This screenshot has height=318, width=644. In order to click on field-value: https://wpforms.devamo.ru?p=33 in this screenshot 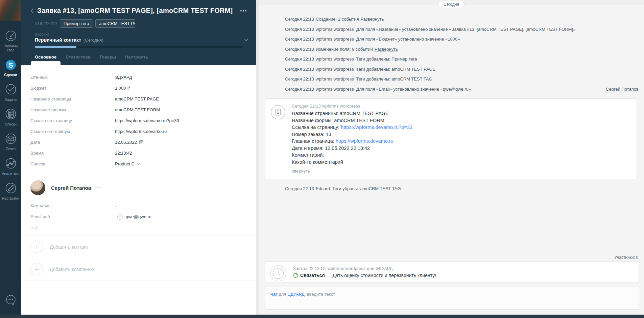, I will do `click(147, 120)`.